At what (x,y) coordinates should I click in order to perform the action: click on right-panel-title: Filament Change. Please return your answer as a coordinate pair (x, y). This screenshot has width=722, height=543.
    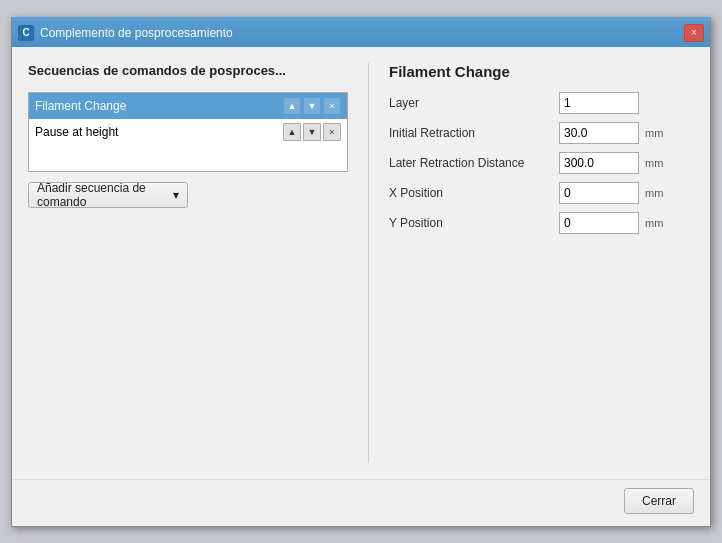
    Looking at the image, I should click on (542, 72).